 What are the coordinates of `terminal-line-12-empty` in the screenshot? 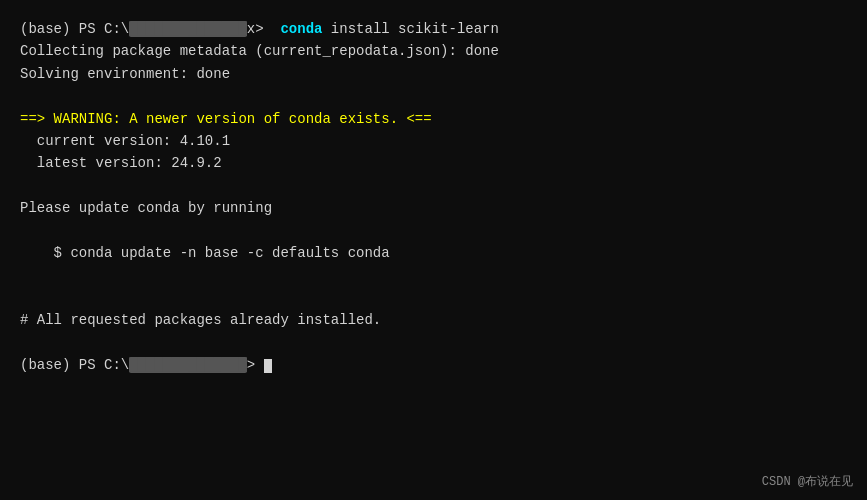 It's located at (434, 275).